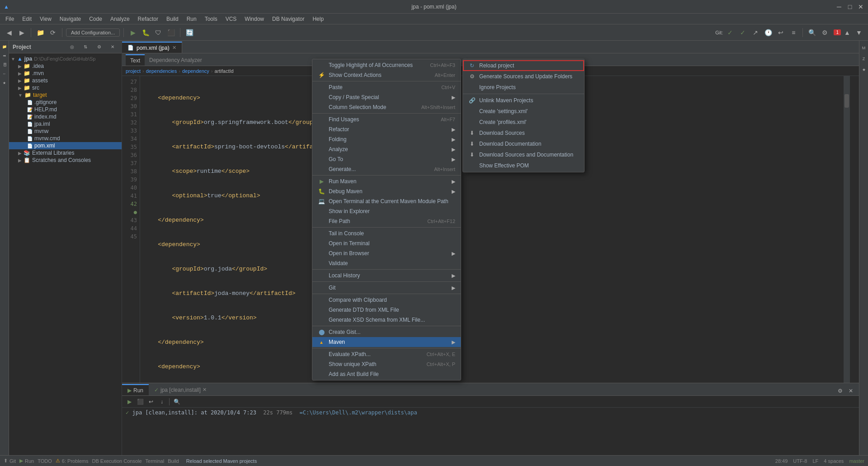  Describe the element at coordinates (173, 19) in the screenshot. I see `menu-build: Build` at that location.